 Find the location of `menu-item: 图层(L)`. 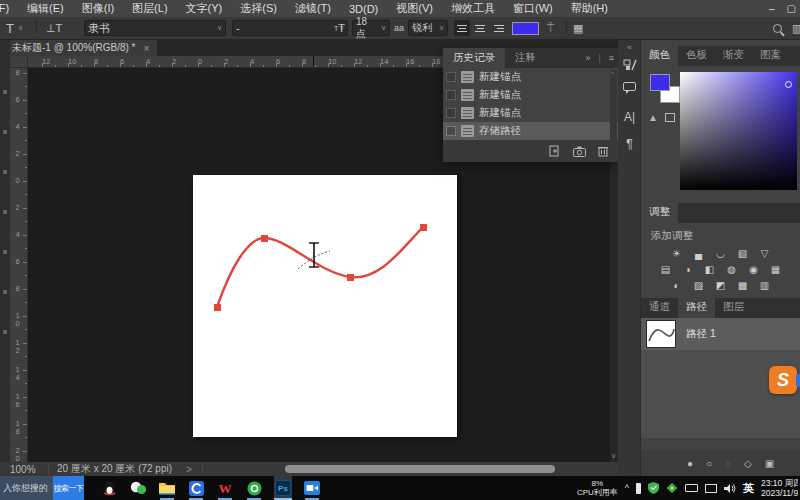

menu-item: 图层(L) is located at coordinates (150, 8).